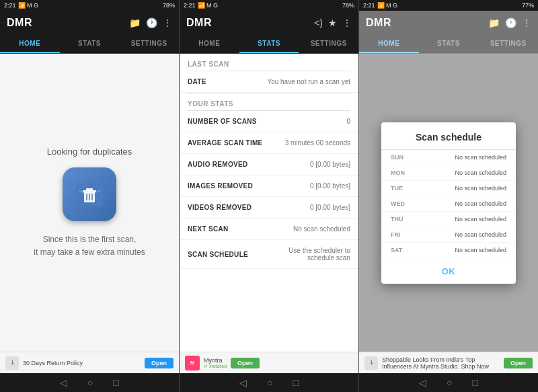  I want to click on ad-icon-3: ℹ, so click(371, 363).